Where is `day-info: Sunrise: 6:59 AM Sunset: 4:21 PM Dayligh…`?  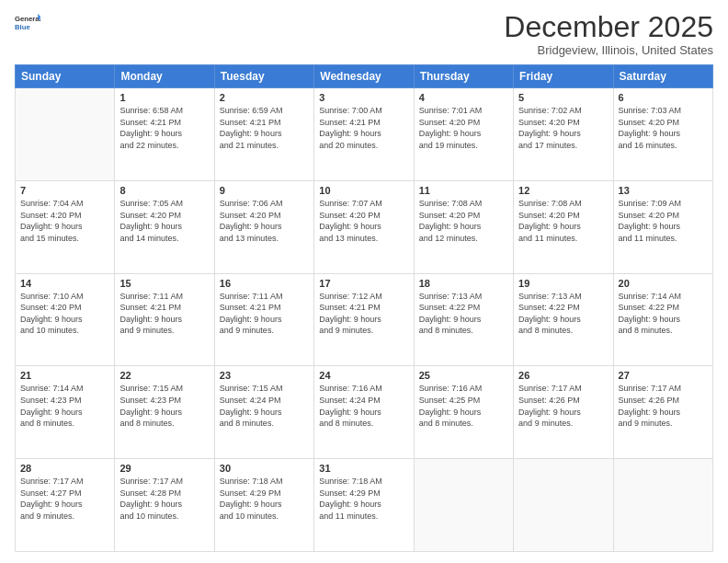 day-info: Sunrise: 6:59 AM Sunset: 4:21 PM Dayligh… is located at coordinates (265, 128).